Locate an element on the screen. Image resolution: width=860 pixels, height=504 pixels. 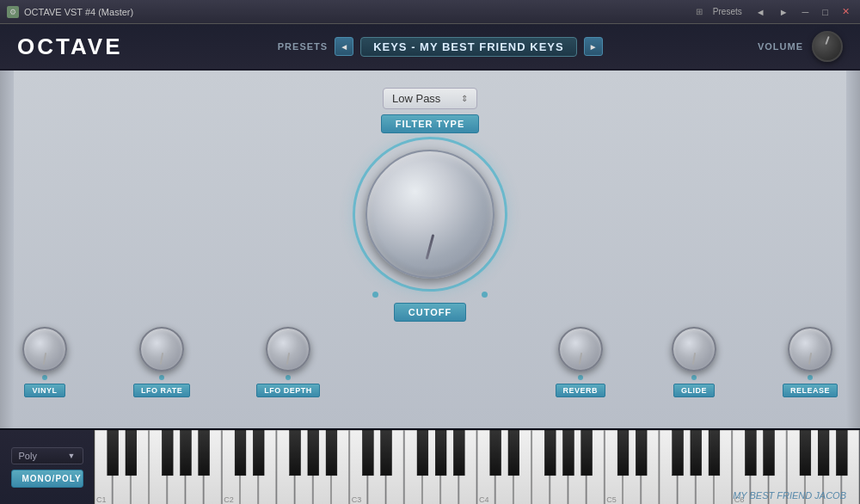
release-knob-group: RELEASE is located at coordinates (810, 362).